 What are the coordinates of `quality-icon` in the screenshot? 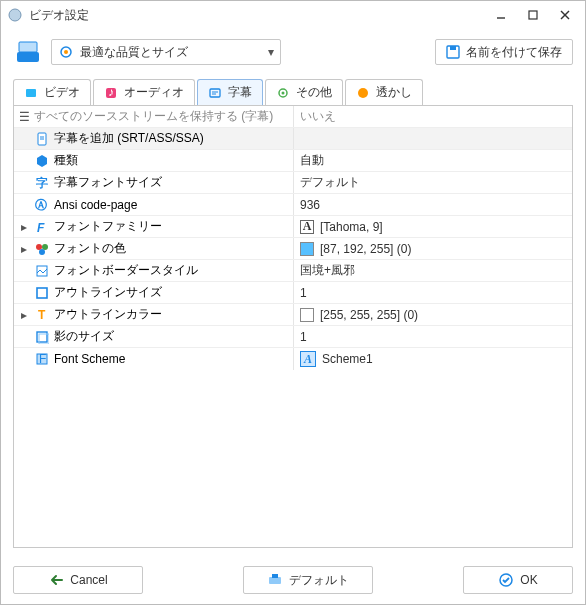 It's located at (66, 52).